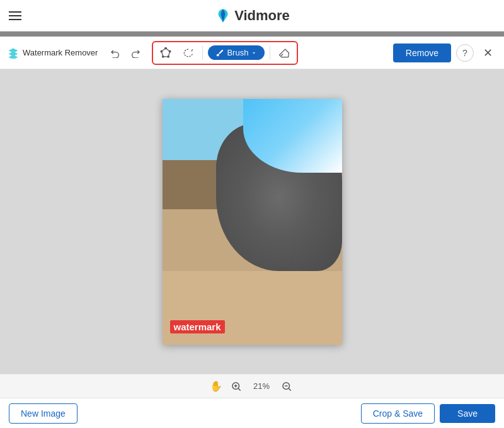 The image size is (504, 428). Describe the element at coordinates (284, 53) in the screenshot. I see `eraser-tool-button` at that location.